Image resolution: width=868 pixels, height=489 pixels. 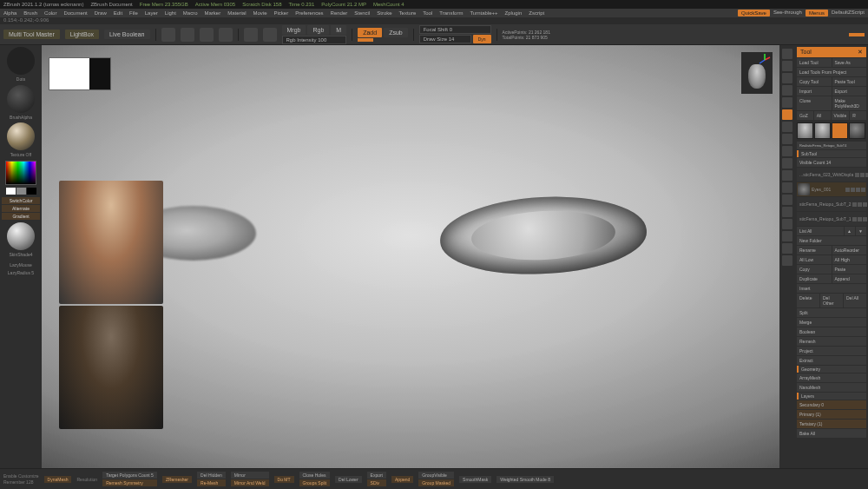 What do you see at coordinates (787, 188) in the screenshot?
I see `rotate-icon` at bounding box center [787, 188].